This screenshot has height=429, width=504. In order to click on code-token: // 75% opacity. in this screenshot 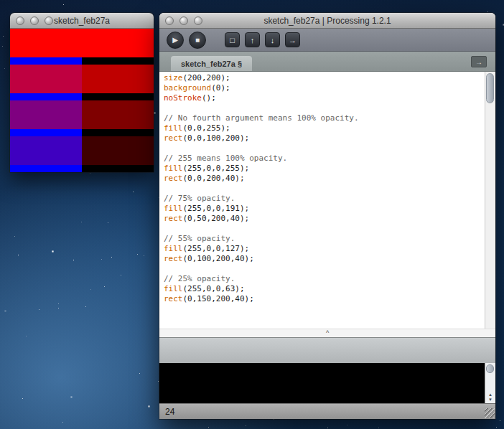, I will do `click(200, 198)`.